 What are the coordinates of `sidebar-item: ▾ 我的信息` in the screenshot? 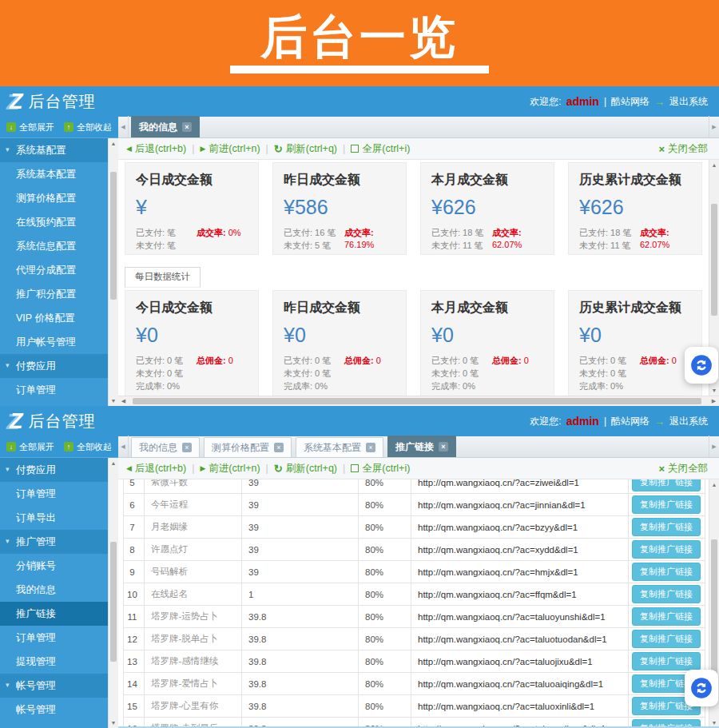 It's located at (54, 590).